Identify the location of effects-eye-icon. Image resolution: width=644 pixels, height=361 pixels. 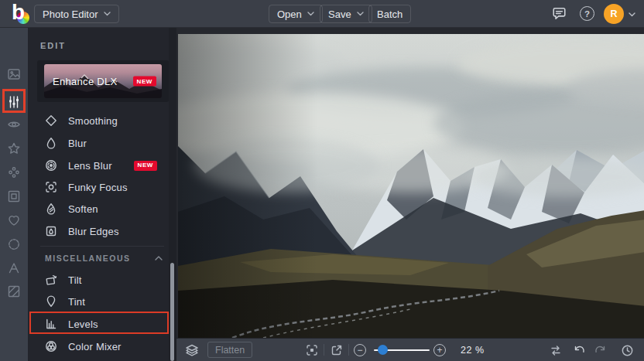
(14, 124).